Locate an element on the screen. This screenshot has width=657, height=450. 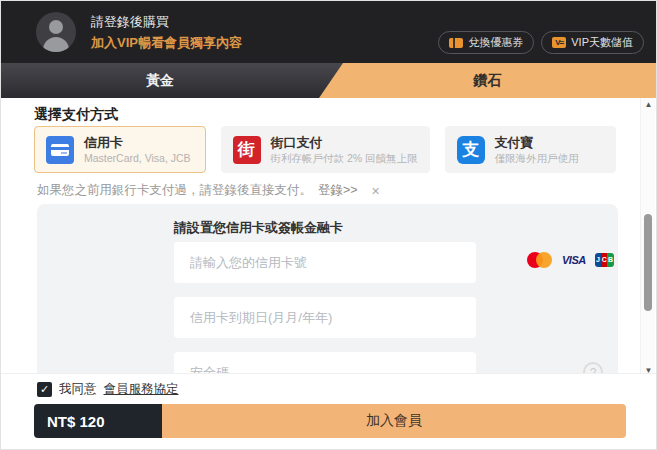
visa-icon: VISA is located at coordinates (574, 260).